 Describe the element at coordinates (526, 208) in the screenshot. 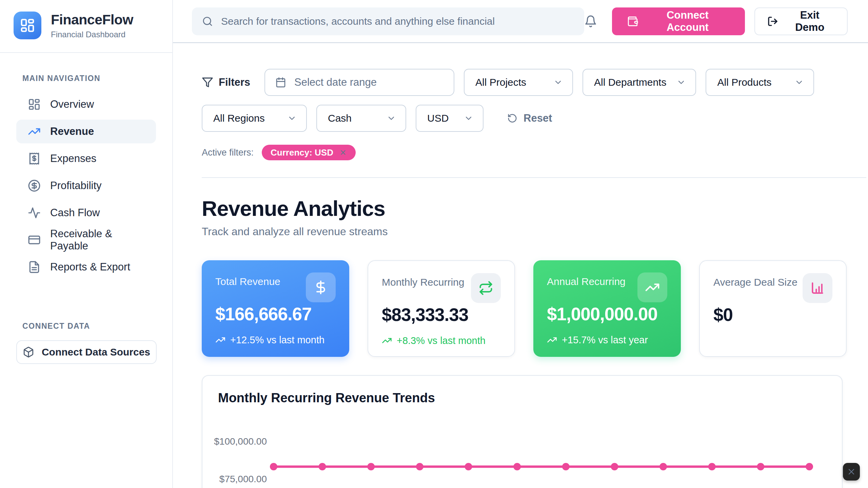

I see `page-title: Revenue Analytics` at that location.